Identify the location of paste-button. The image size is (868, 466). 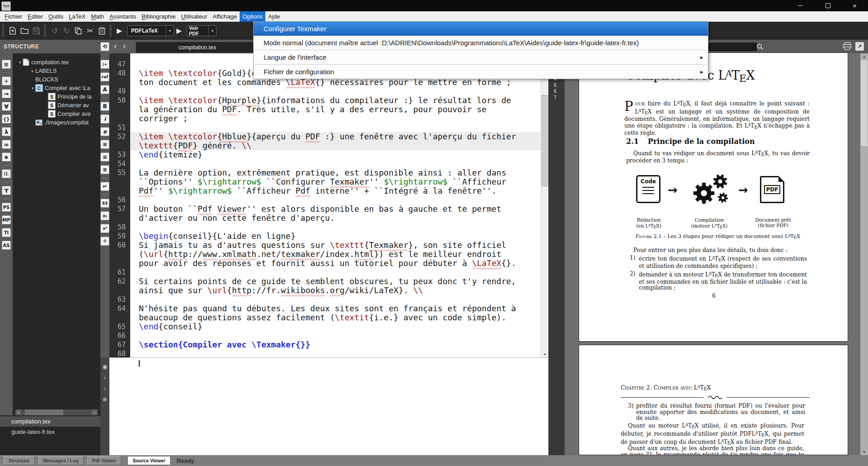
(102, 31).